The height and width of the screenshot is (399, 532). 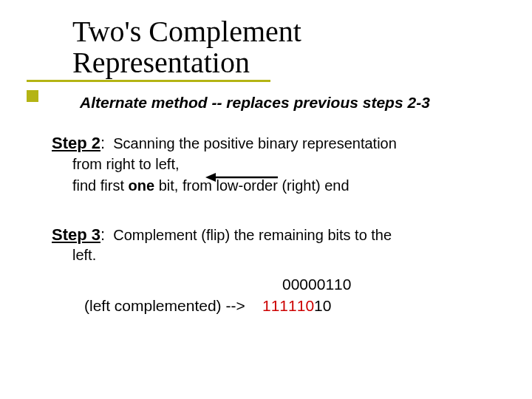 What do you see at coordinates (103, 235) in the screenshot?
I see `step3-colon: :` at bounding box center [103, 235].